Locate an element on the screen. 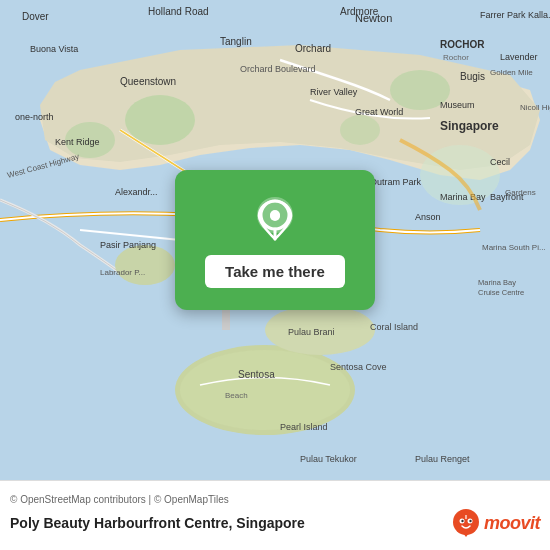  svg-text: Ardmore is located at coordinates (360, 12).